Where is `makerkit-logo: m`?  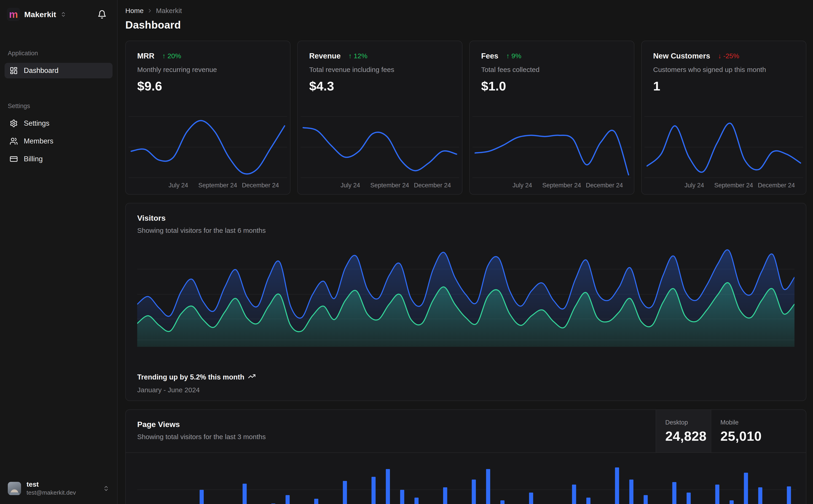 makerkit-logo: m is located at coordinates (13, 14).